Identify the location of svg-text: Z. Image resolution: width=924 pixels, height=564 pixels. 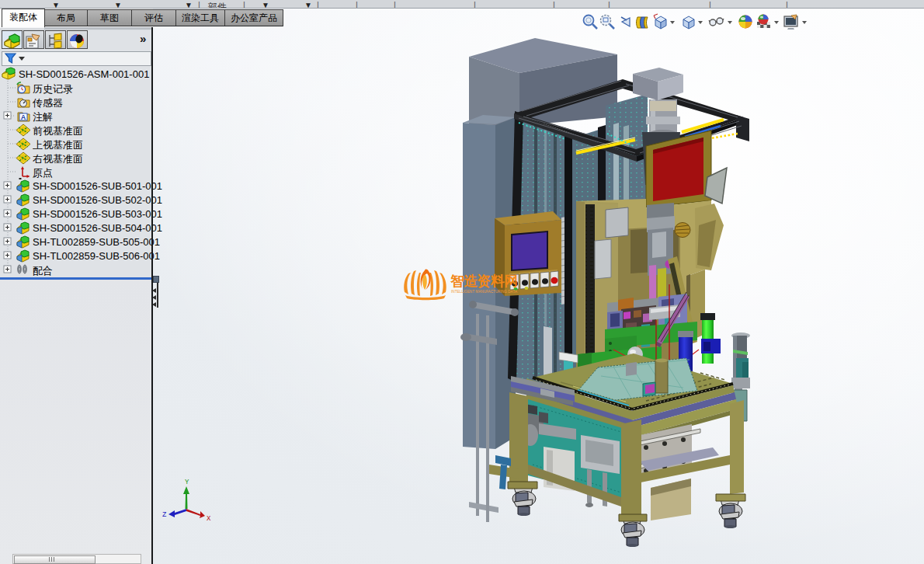
(165, 515).